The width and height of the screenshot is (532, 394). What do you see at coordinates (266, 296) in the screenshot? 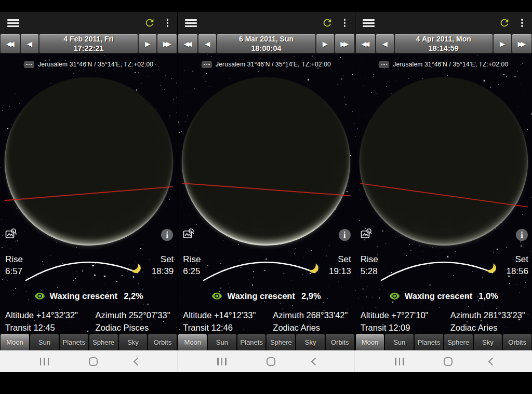
I see `phase-row: Waxing crescent 2,9%` at bounding box center [266, 296].